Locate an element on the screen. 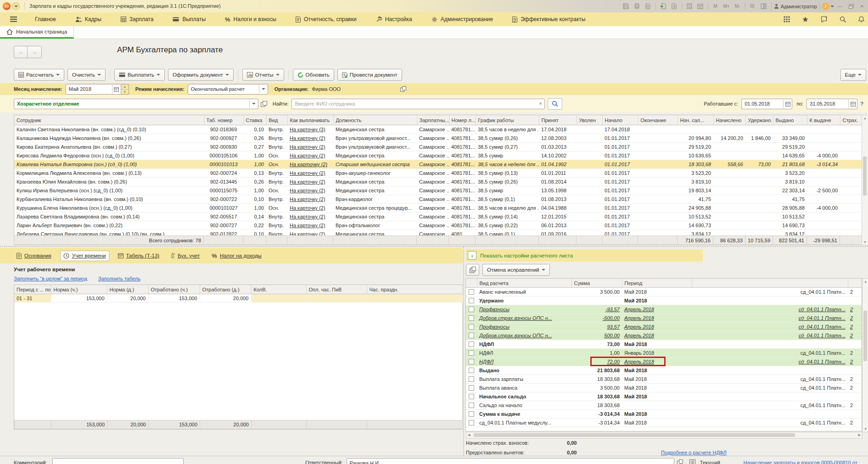 This screenshot has width=868, height=464. menu-item-9: Эффективные контракты is located at coordinates (549, 19).